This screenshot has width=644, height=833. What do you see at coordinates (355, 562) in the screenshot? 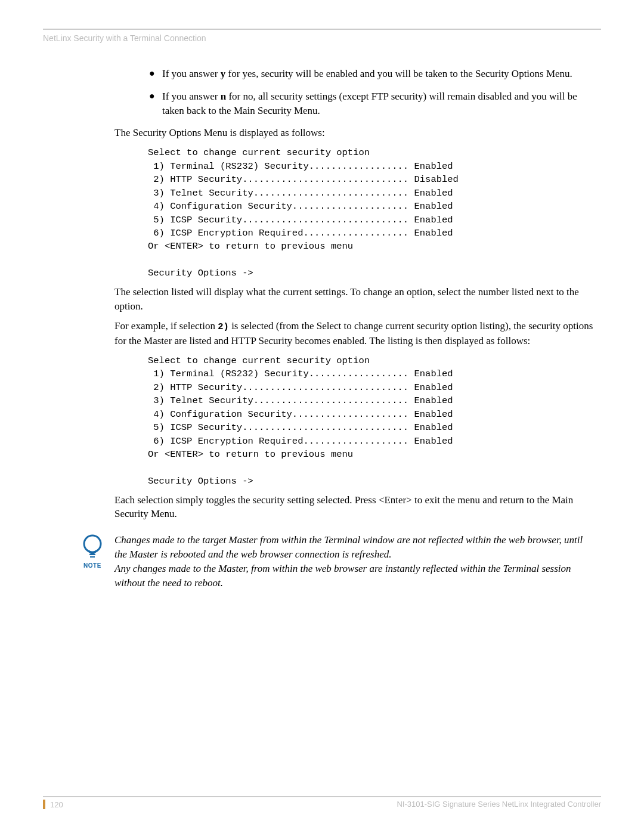
I see `note-text: Changes made to the target Master from w…` at bounding box center [355, 562].